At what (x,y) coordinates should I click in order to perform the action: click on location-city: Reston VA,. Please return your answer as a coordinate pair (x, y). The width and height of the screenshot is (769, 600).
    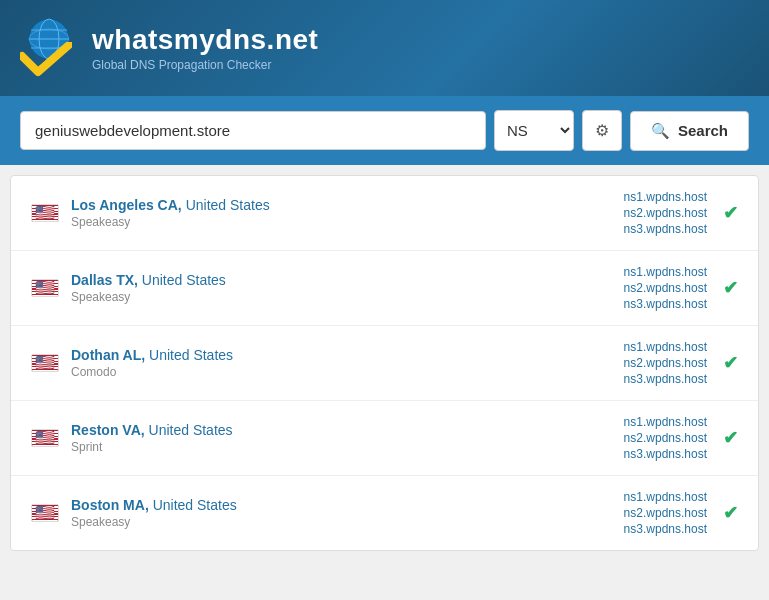
    Looking at the image, I should click on (108, 430).